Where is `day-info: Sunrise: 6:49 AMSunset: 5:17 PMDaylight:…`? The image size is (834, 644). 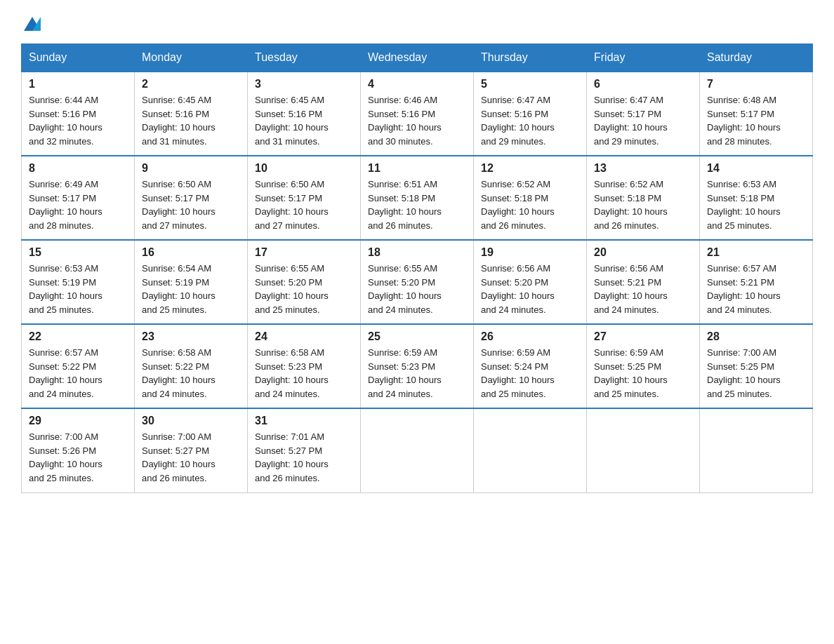 day-info: Sunrise: 6:49 AMSunset: 5:17 PMDaylight:… is located at coordinates (66, 205).